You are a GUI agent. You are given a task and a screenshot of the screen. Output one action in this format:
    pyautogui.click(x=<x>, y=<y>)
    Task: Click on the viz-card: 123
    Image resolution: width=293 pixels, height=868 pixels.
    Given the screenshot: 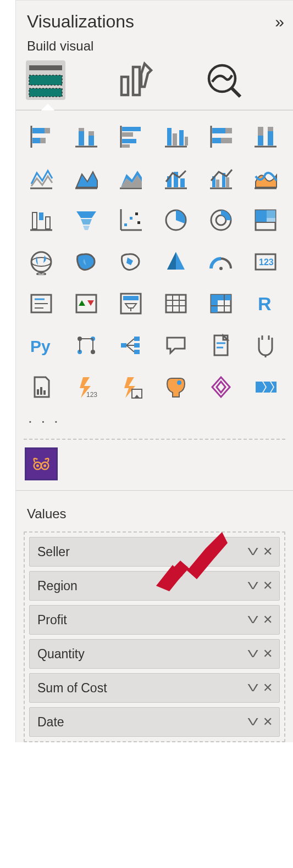 What is the action you would take?
    pyautogui.click(x=266, y=262)
    